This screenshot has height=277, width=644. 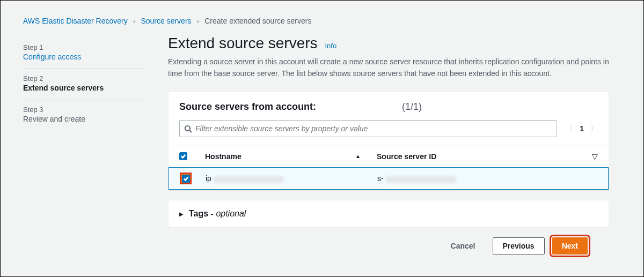 I want to click on breadcrumb: AWS Elastic Disaster Recovery › Source s…, so click(x=327, y=21).